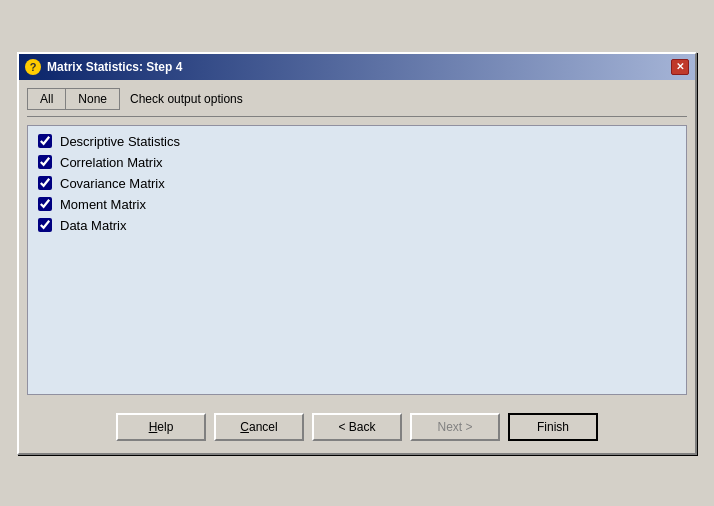  What do you see at coordinates (553, 427) in the screenshot?
I see `finish-button: Finish` at bounding box center [553, 427].